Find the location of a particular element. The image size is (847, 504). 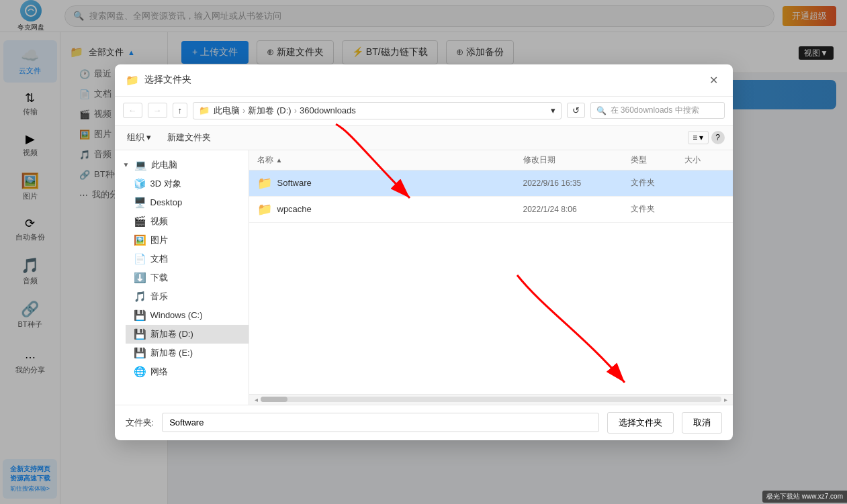

dialog-footer: 文件夹: 选择文件夹 取消 is located at coordinates (424, 423).